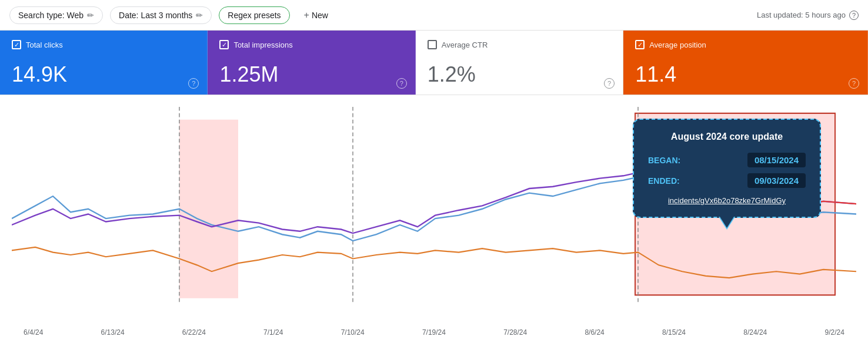 This screenshot has width=868, height=360. What do you see at coordinates (746, 75) in the screenshot?
I see `position-value: 11.4` at bounding box center [746, 75].